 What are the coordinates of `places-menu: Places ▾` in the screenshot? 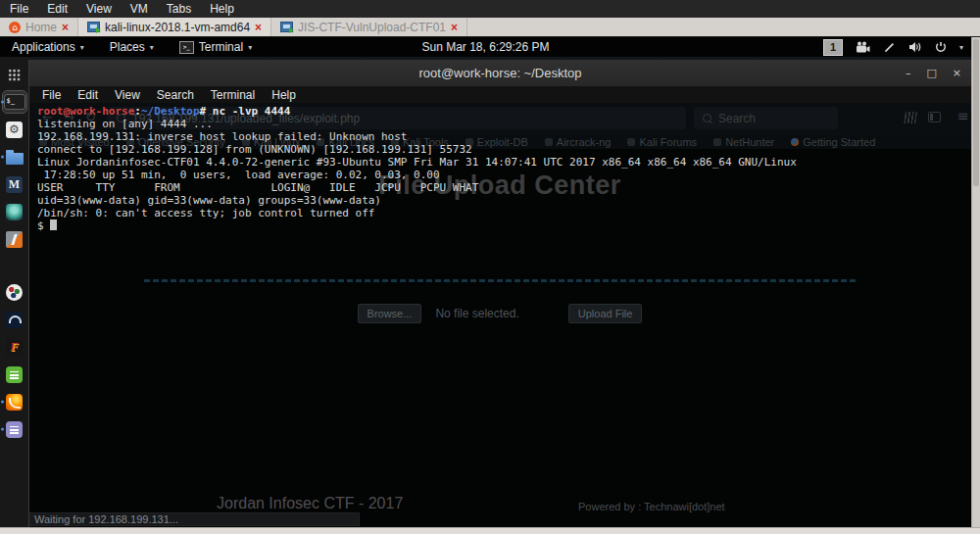 It's located at (131, 47).